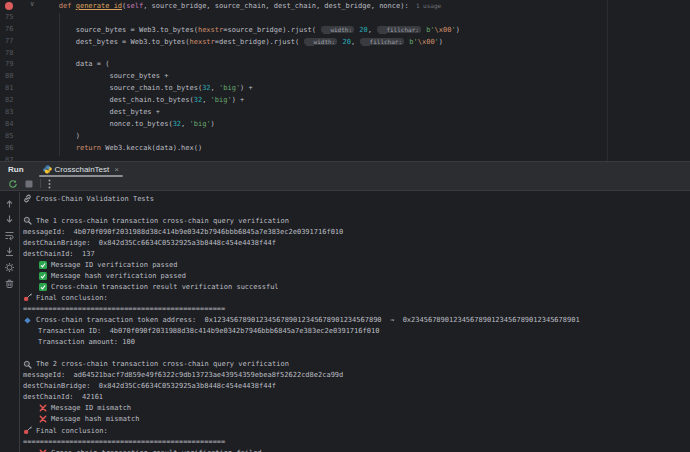 Image resolution: width=690 pixels, height=452 pixels. I want to click on run-panel-header: Run CrosschainTest ×, so click(345, 170).